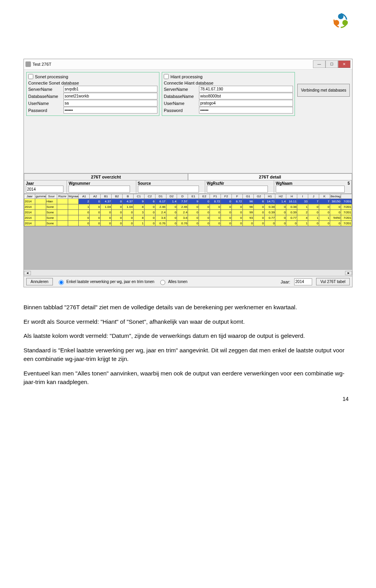 The width and height of the screenshot is (376, 588). What do you see at coordinates (31, 77) in the screenshot?
I see `sonet-processing-checkbox` at bounding box center [31, 77].